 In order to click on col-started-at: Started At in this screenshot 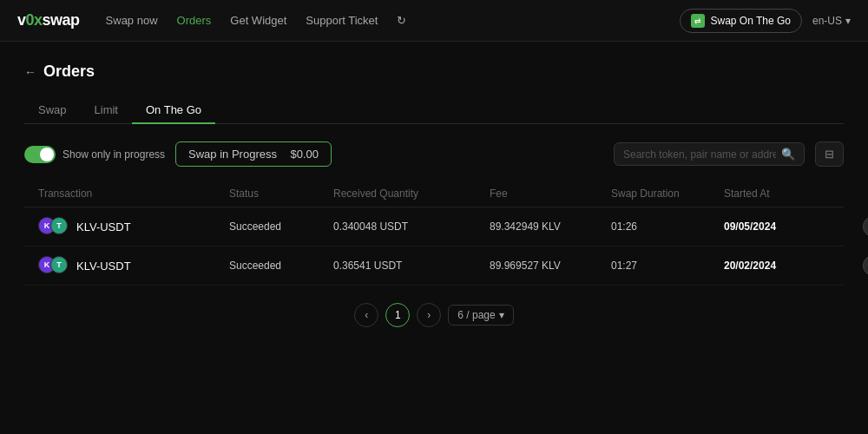, I will do `click(793, 194)`.